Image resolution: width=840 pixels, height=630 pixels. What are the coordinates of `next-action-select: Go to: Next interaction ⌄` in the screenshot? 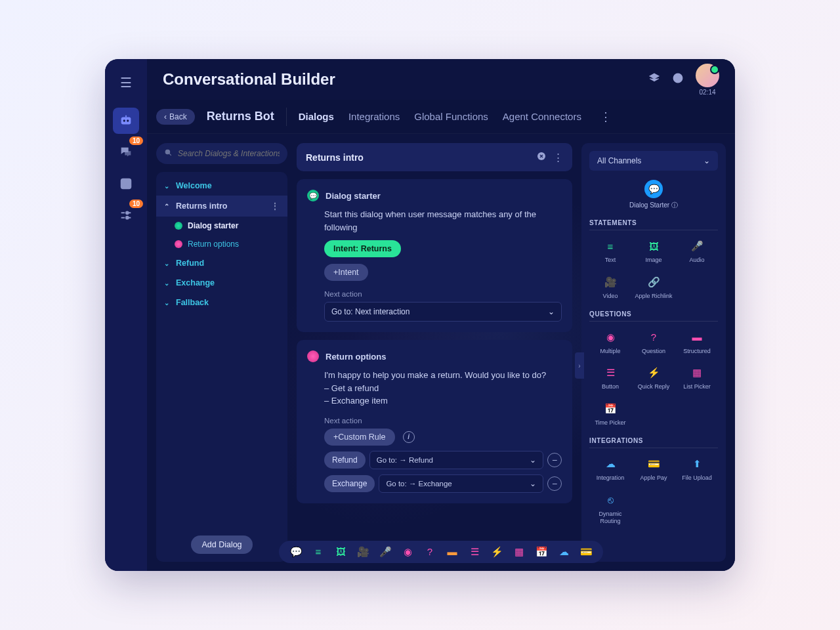 It's located at (443, 312).